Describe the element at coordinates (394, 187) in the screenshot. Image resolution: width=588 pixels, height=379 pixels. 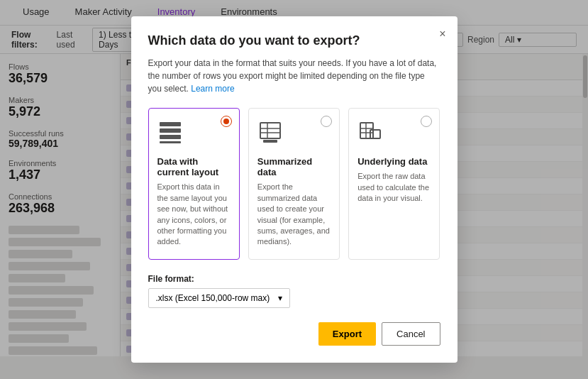
I see `underlying-desc: Export the raw data used to calculate th…` at that location.